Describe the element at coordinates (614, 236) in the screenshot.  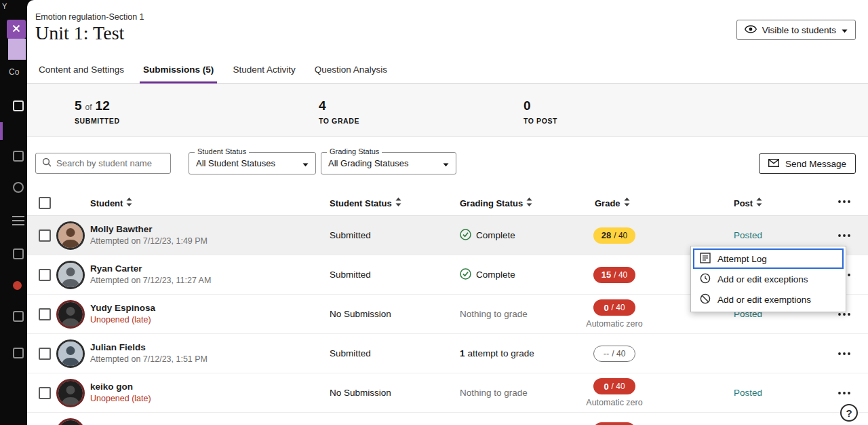
I see `grade-pill: 28 / 40` at that location.